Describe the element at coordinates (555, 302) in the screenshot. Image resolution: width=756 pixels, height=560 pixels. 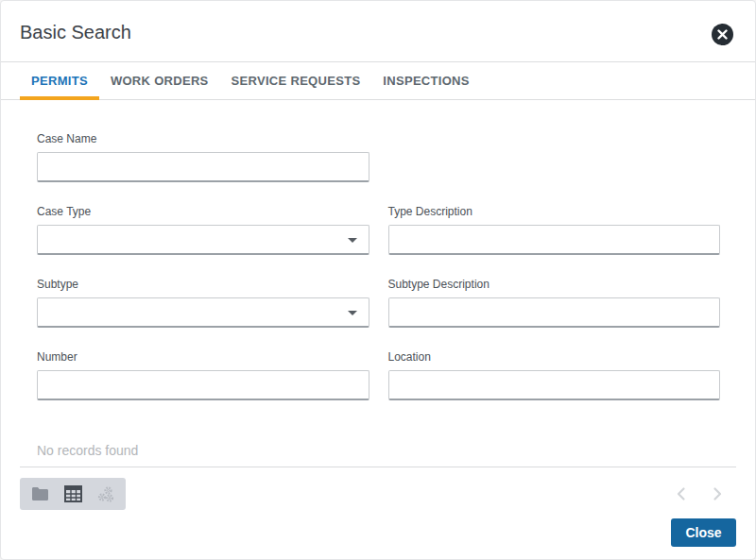
I see `subtype-description-field: Subtype Description` at that location.